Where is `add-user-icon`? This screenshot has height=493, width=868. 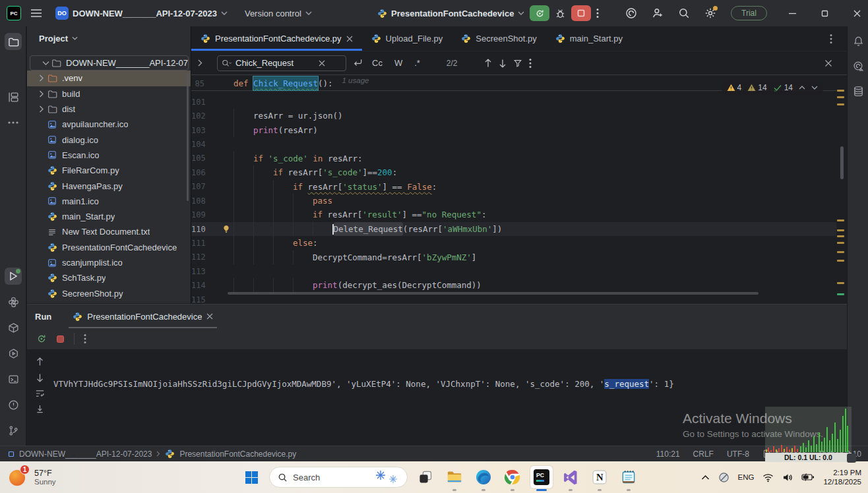
add-user-icon is located at coordinates (658, 13).